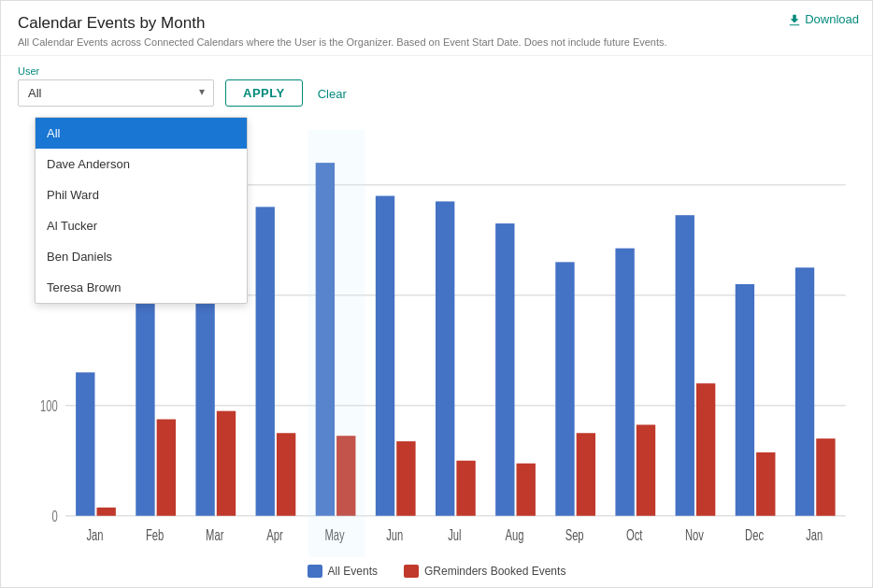  What do you see at coordinates (565, 389) in the screenshot?
I see `bar-sep-all` at bounding box center [565, 389].